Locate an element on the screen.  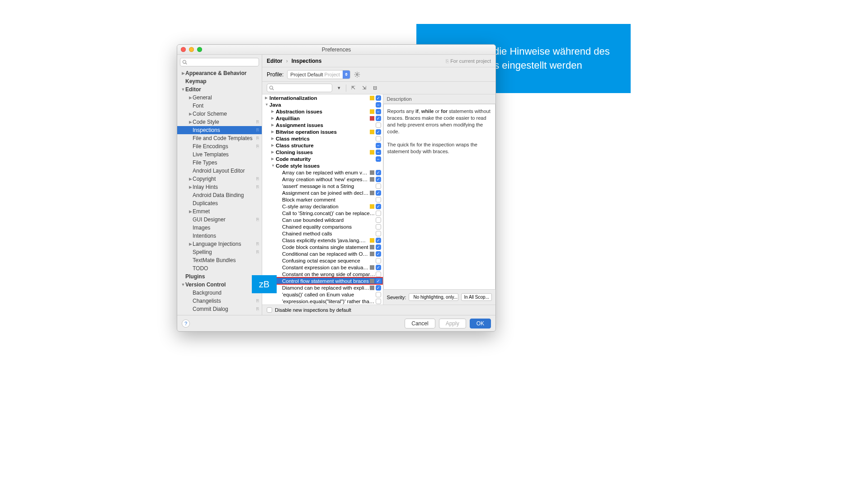
inspection-row: Chained equality comparisons is located at coordinates (323, 227).